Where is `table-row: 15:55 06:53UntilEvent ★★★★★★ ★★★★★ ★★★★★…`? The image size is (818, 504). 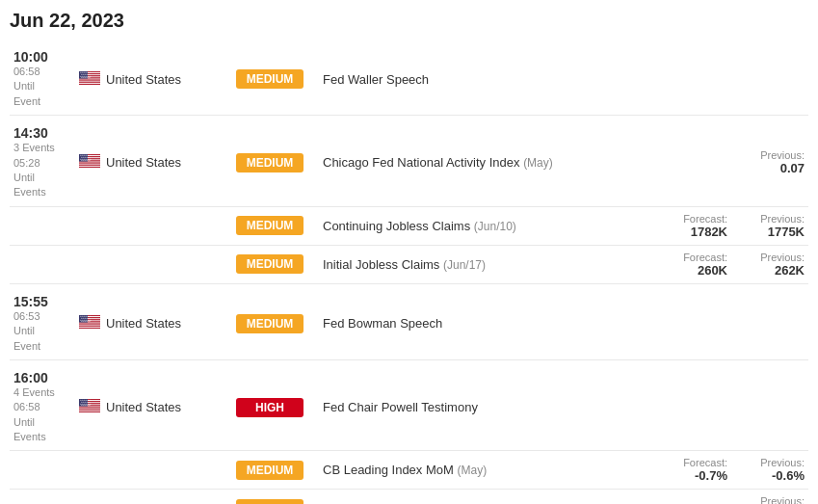 table-row: 15:55 06:53UntilEvent ★★★★★★ ★★★★★ ★★★★★… is located at coordinates (409, 322).